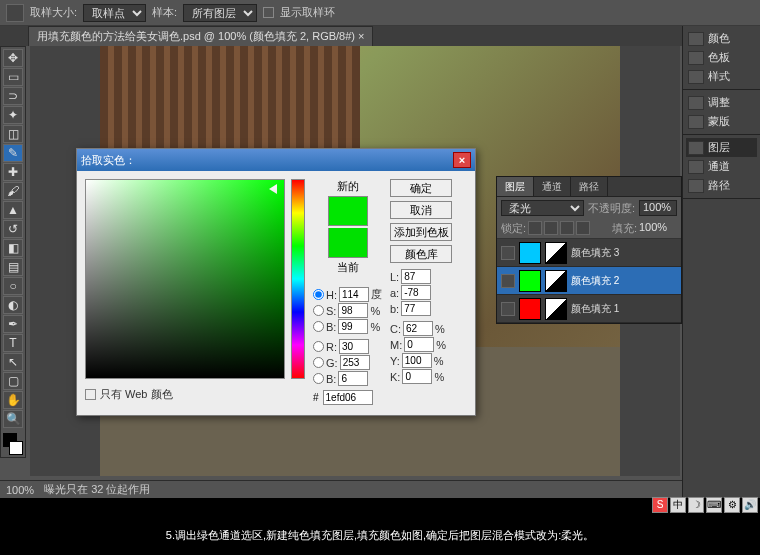  What do you see at coordinates (419, 344) in the screenshot?
I see `m-input` at bounding box center [419, 344].